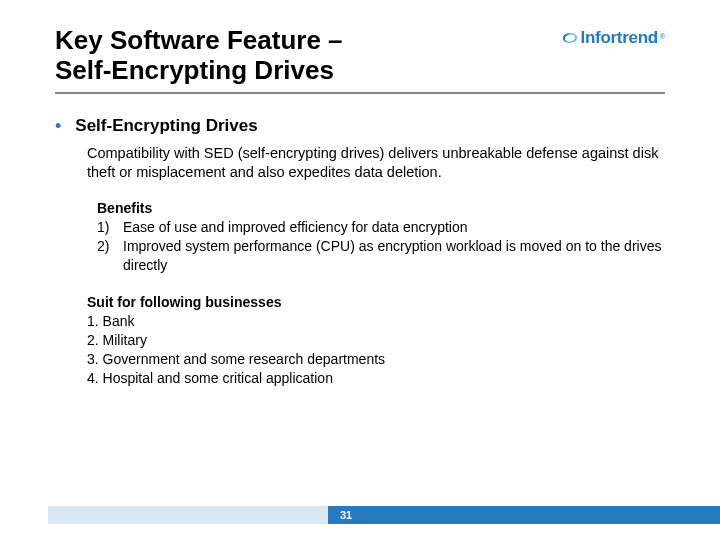  I want to click on slide-footer: 31, so click(360, 515).